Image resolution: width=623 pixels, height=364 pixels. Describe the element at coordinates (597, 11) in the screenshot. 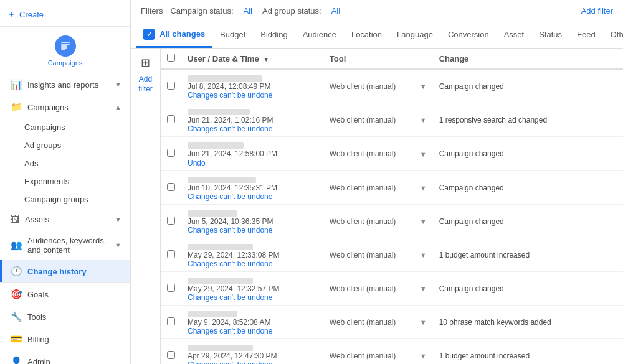

I see `add-filter-button: Add filter` at that location.